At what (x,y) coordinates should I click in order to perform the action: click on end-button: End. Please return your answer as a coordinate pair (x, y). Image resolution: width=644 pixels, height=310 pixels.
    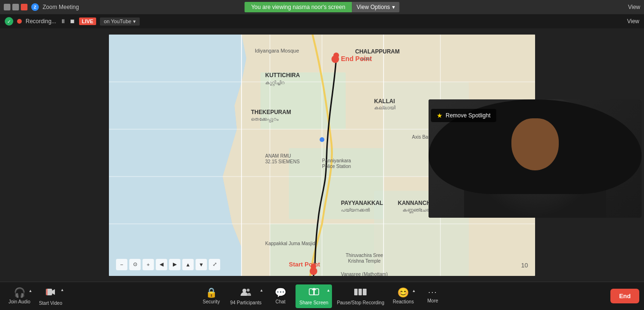
    Looking at the image, I should click on (625, 296).